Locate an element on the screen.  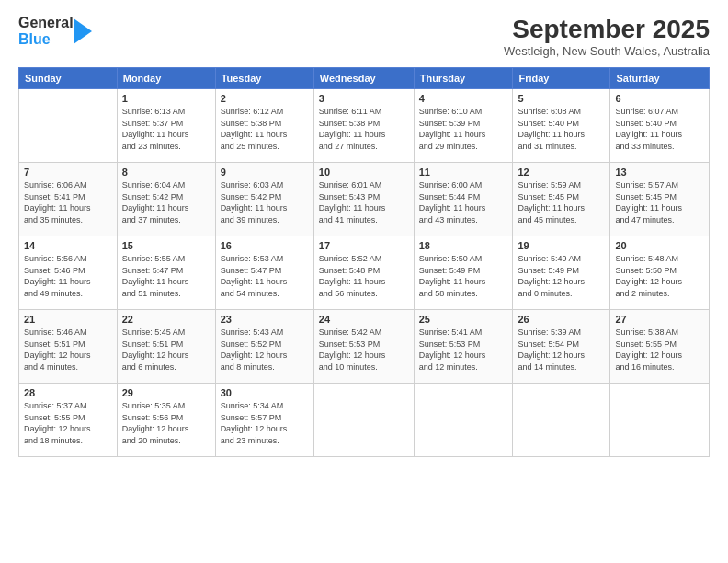
day-number: 26 is located at coordinates (561, 319).